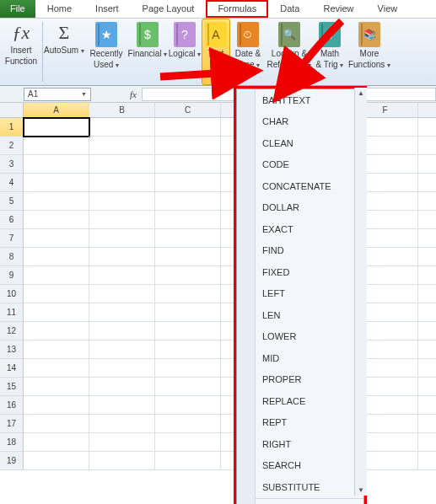 This screenshot has height=504, width=436. Describe the element at coordinates (12, 313) in the screenshot. I see `row-header: 11` at that location.